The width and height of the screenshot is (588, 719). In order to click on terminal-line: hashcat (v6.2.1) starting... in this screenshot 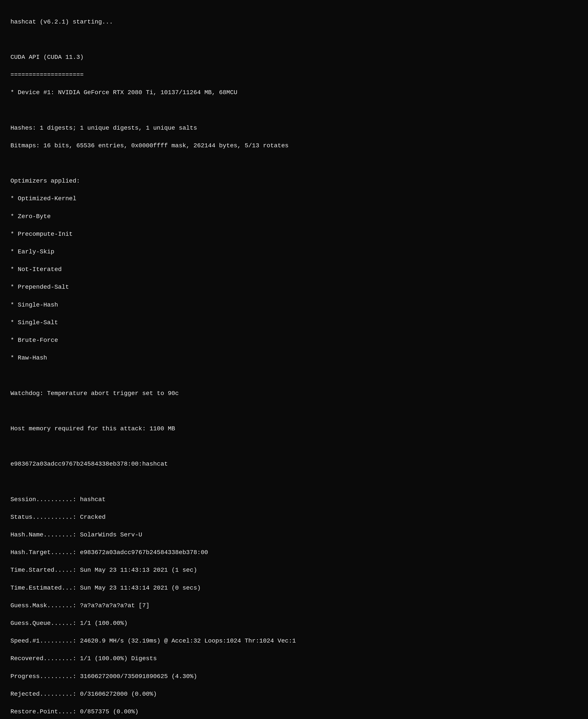, I will do `click(294, 22)`.